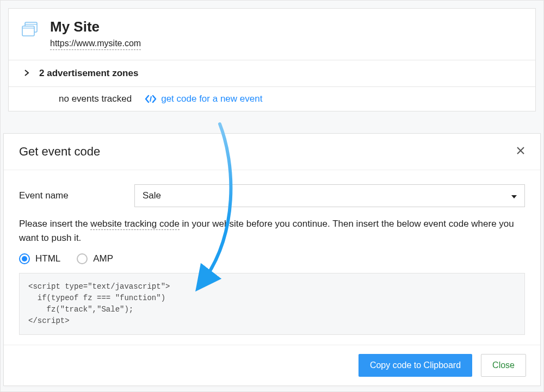  What do you see at coordinates (48, 259) in the screenshot?
I see `radio-html-label: HTML` at bounding box center [48, 259].